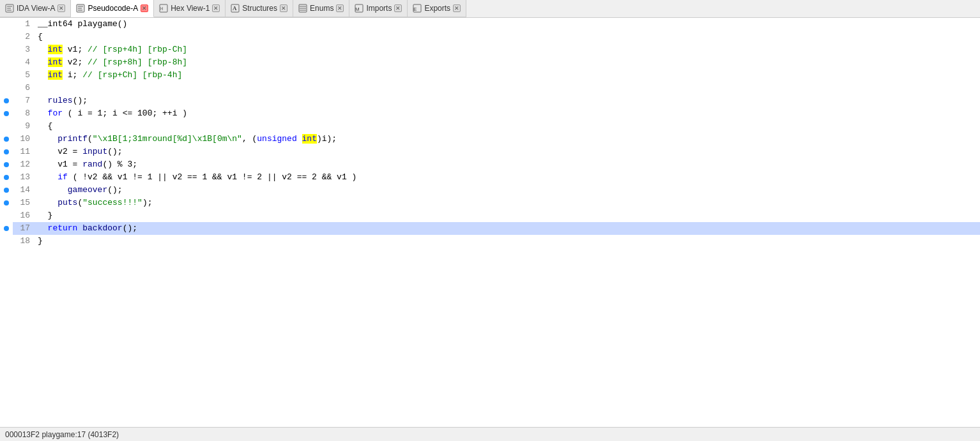 This screenshot has width=980, height=441. I want to click on line-content-5: int i; // [rsp+Ch] [rbp-4h], so click(507, 75).